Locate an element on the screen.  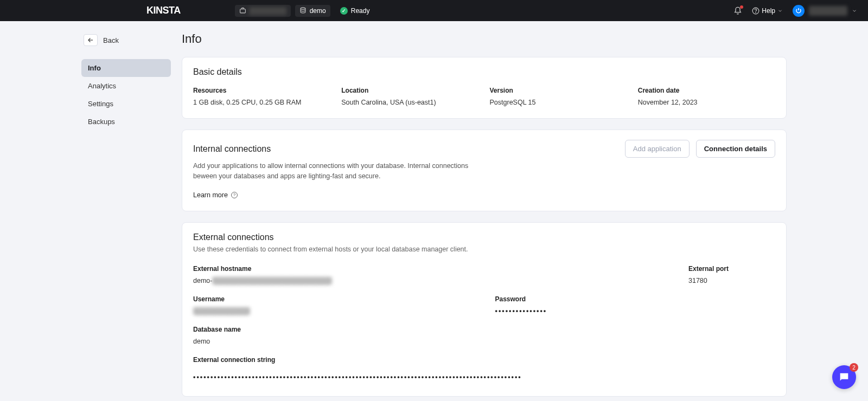
port-value: 31780 is located at coordinates (732, 281).